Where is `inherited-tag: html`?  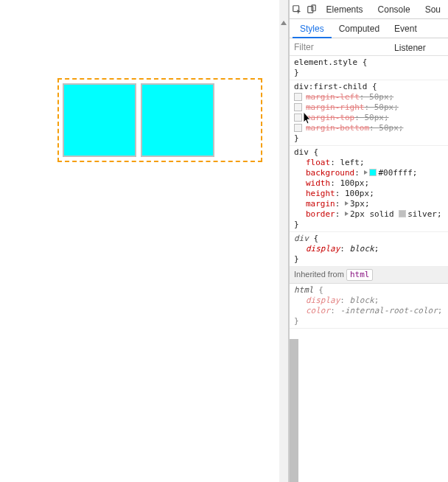
inherited-tag: html is located at coordinates (360, 275).